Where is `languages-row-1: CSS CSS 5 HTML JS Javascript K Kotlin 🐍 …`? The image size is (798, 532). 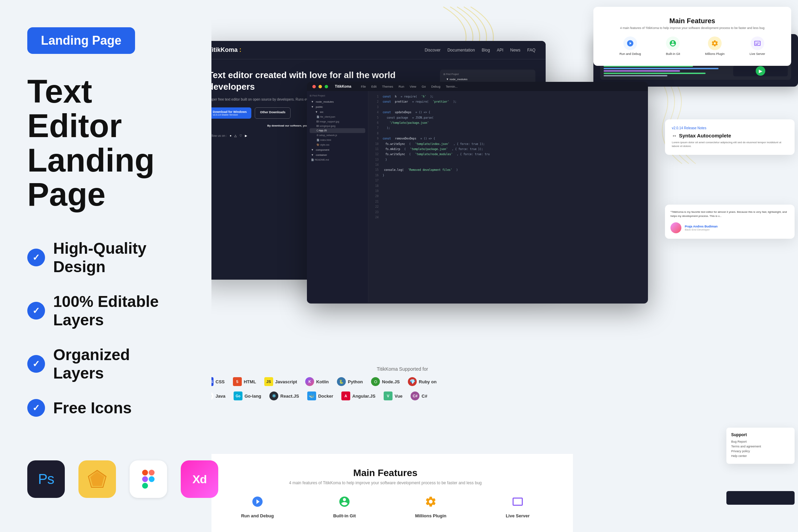
languages-row-1: CSS CSS 5 HTML JS Javascript K Kotlin 🐍 … is located at coordinates (402, 382).